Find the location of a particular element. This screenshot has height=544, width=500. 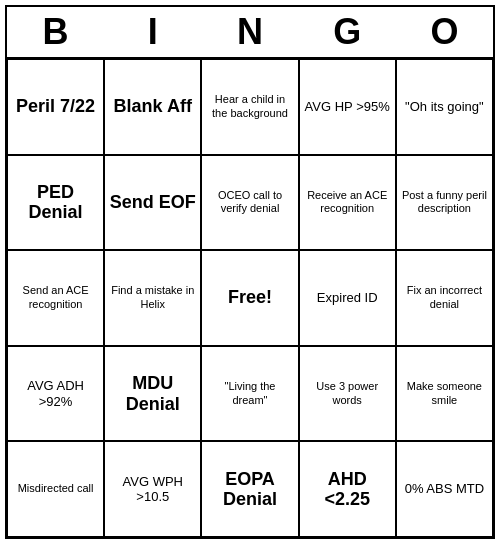

cell-16: MDU Denial is located at coordinates (152, 394).